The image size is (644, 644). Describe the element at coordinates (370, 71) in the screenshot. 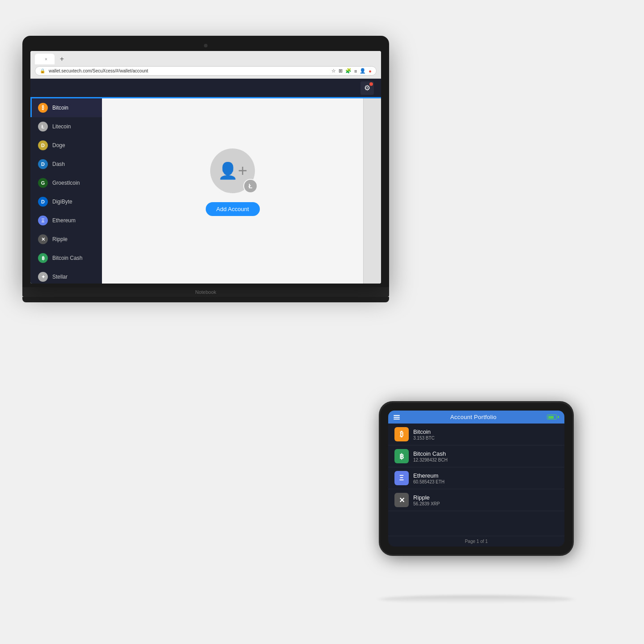

I see `close-browser-icon: ●` at that location.